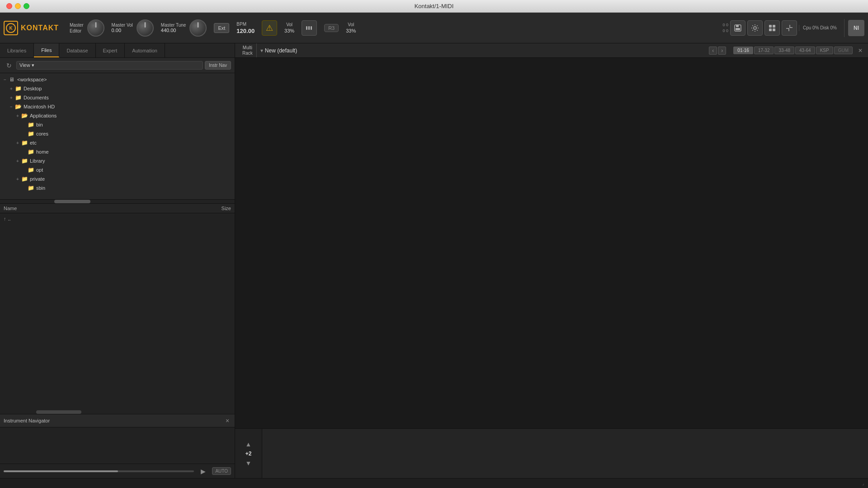  What do you see at coordinates (222, 28) in the screenshot?
I see `ext-button: Ext` at bounding box center [222, 28].